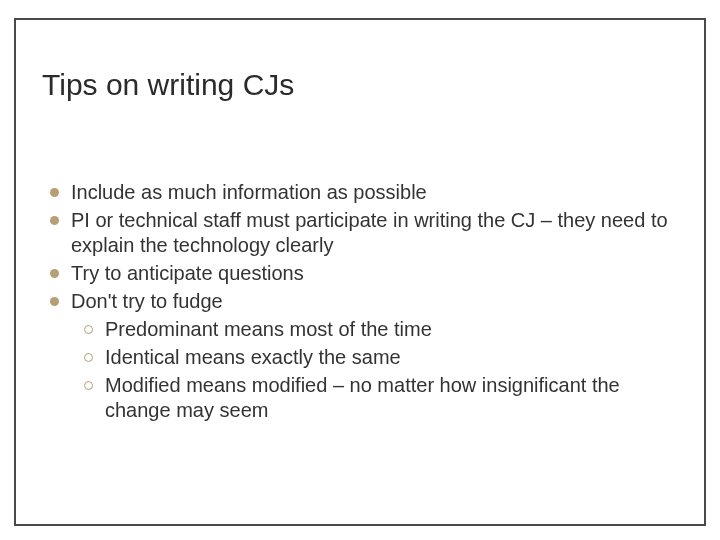 The height and width of the screenshot is (540, 720). What do you see at coordinates (390, 398) in the screenshot?
I see `sub-list-item-text: Modified means modified – no matter how …` at bounding box center [390, 398].